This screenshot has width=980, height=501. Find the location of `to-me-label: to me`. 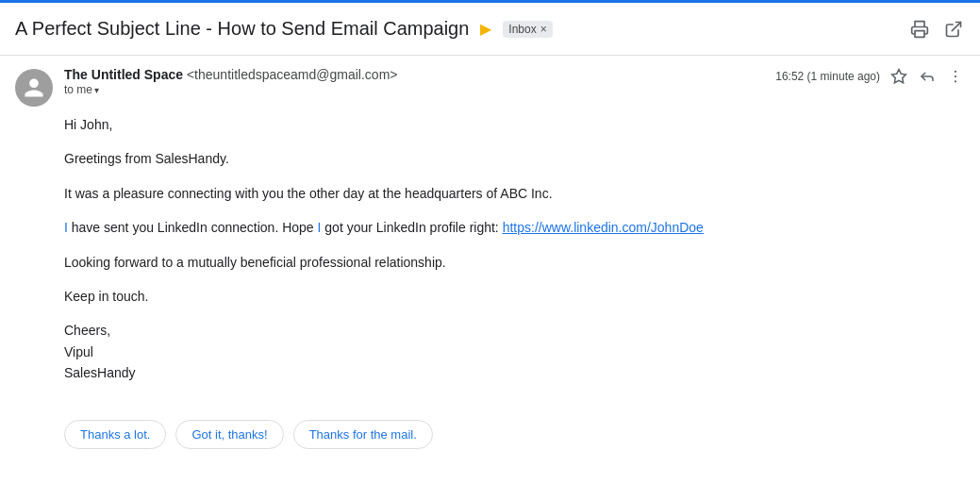

to-me-label: to me is located at coordinates (78, 90).